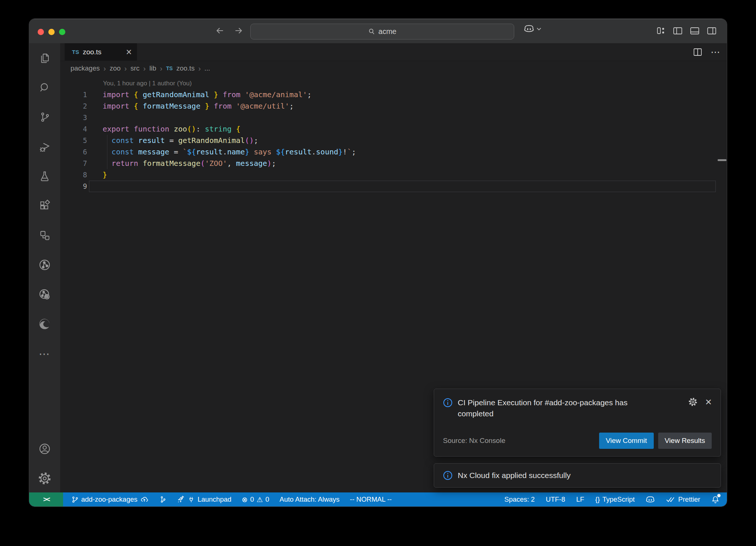 This screenshot has width=756, height=546. I want to click on line-number: 7, so click(74, 163).